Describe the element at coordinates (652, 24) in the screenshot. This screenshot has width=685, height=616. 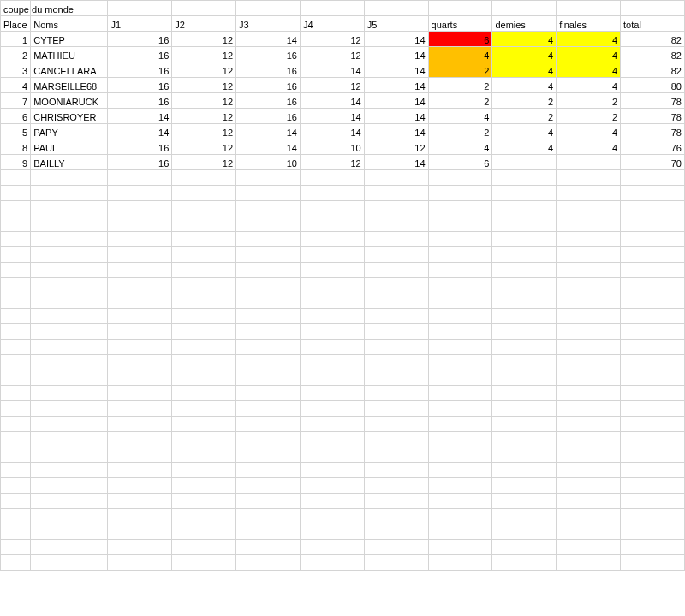
I see `header-total: total` at that location.